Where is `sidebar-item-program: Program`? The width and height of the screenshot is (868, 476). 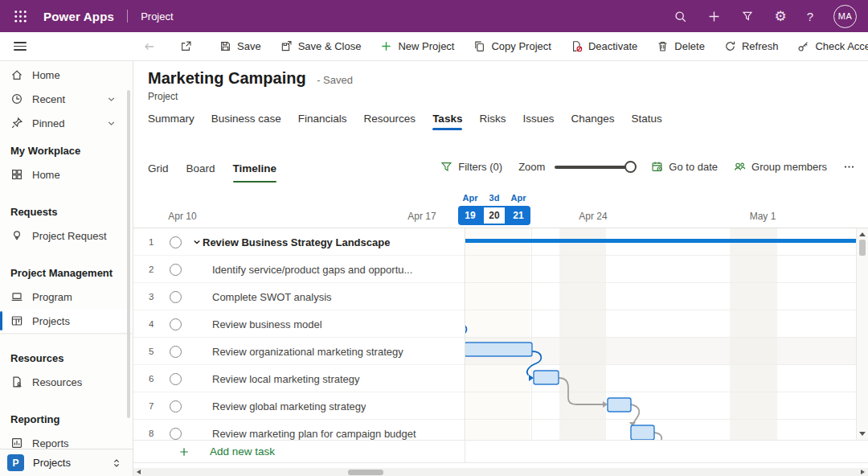
sidebar-item-program: Program is located at coordinates (66, 297).